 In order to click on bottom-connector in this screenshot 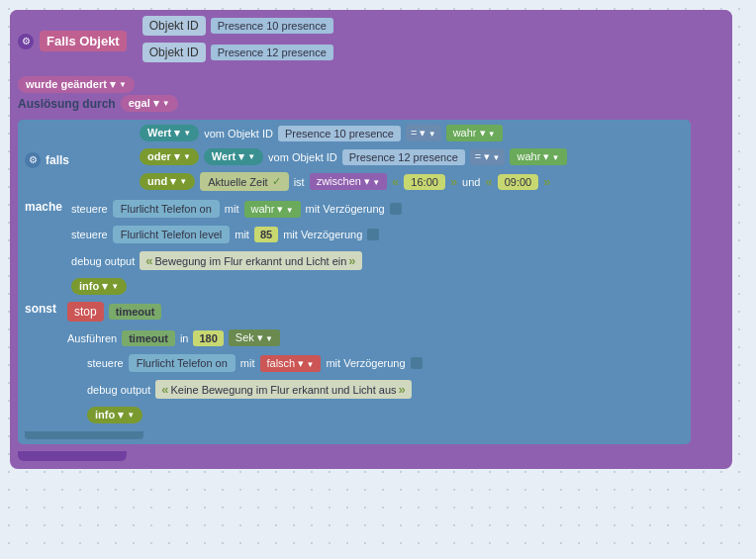, I will do `click(84, 435)`.